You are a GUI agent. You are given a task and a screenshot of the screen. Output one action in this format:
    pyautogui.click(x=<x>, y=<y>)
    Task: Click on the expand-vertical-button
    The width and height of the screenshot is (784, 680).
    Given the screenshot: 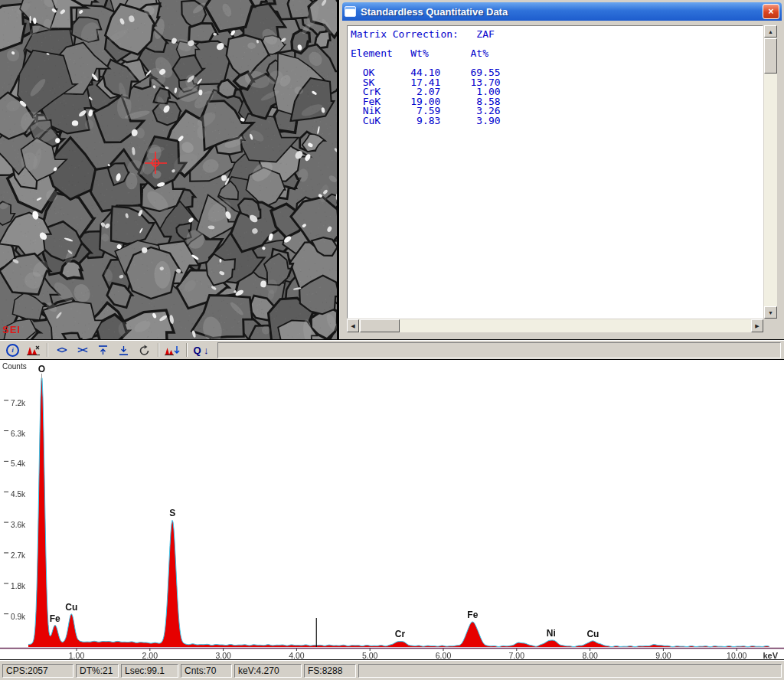 What is the action you would take?
    pyautogui.click(x=103, y=351)
    